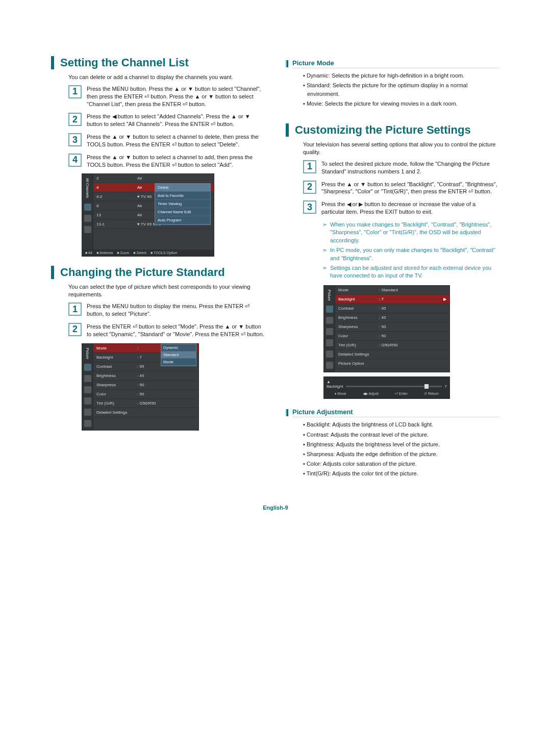 The image size is (551, 756). Describe the element at coordinates (402, 90) in the screenshot. I see `bullet-item: Standard: Selects the picture for the op…` at that location.